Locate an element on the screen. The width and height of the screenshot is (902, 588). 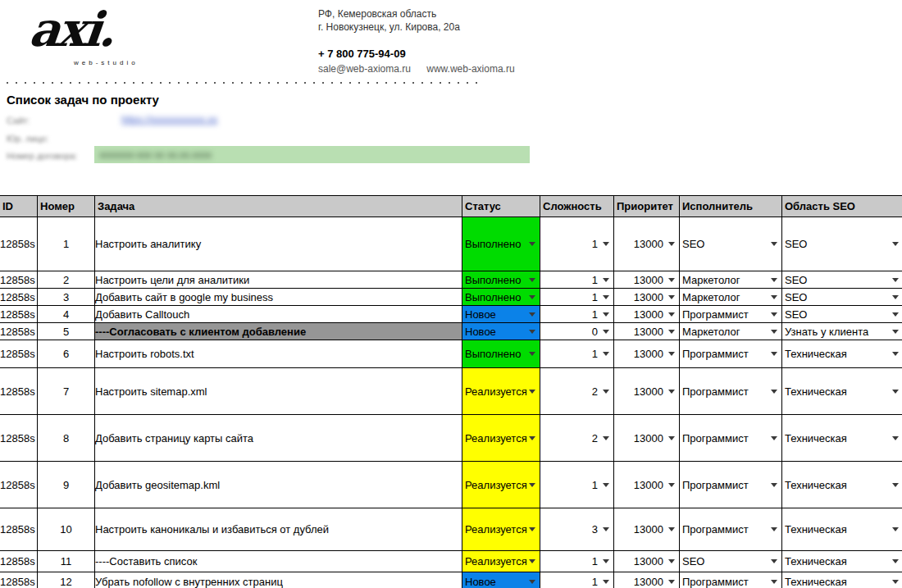
company-contacts: sale@web-axioma.ru www.web-axioma.ru is located at coordinates (417, 69).